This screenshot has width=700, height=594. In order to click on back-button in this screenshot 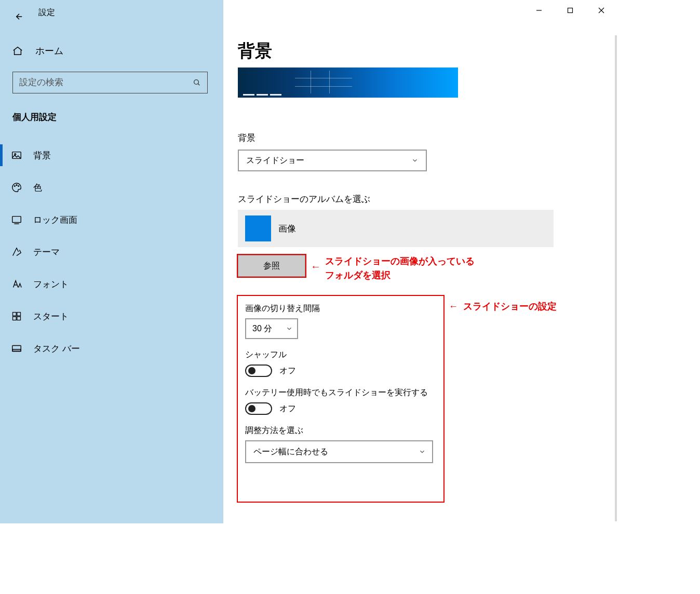, I will do `click(19, 17)`.